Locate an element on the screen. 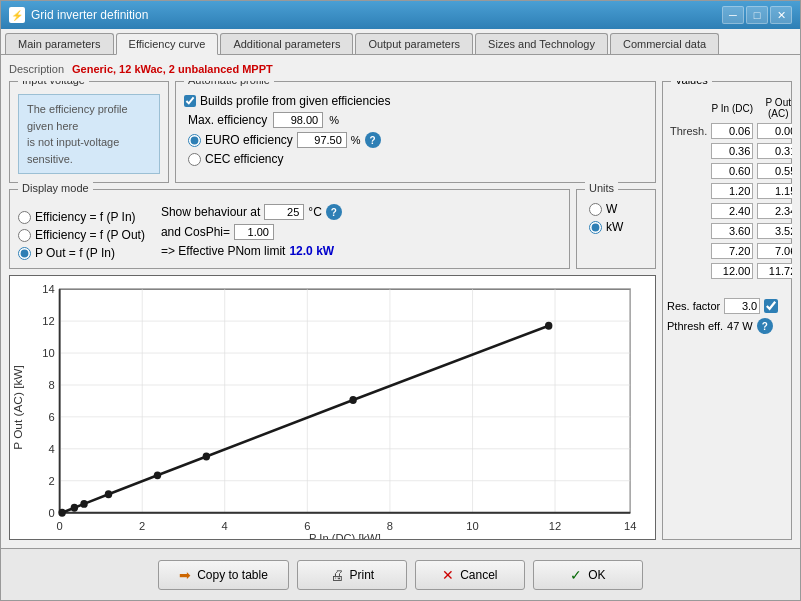 This screenshot has height=601, width=801. input-voltage-group: Input voltage The efficiency profile giv… is located at coordinates (89, 132).